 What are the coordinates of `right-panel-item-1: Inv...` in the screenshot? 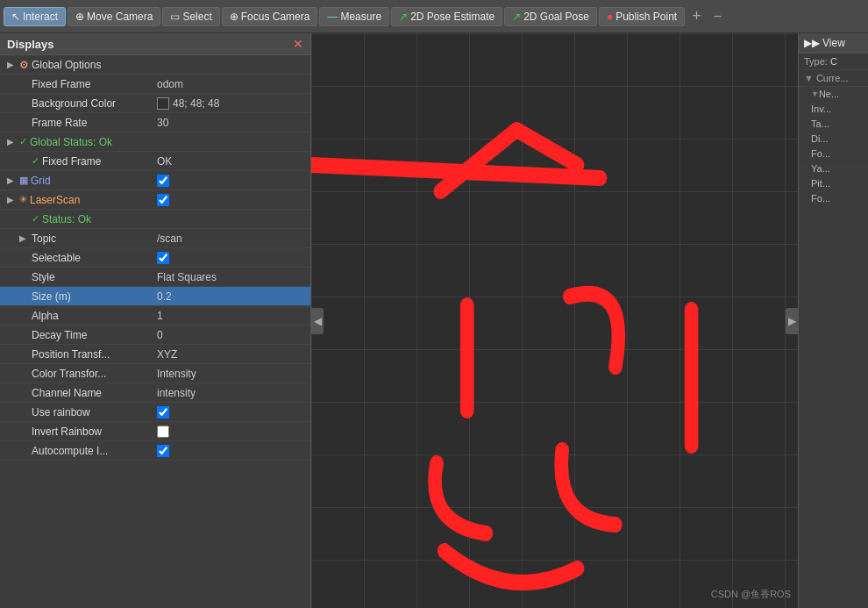 It's located at (833, 109).